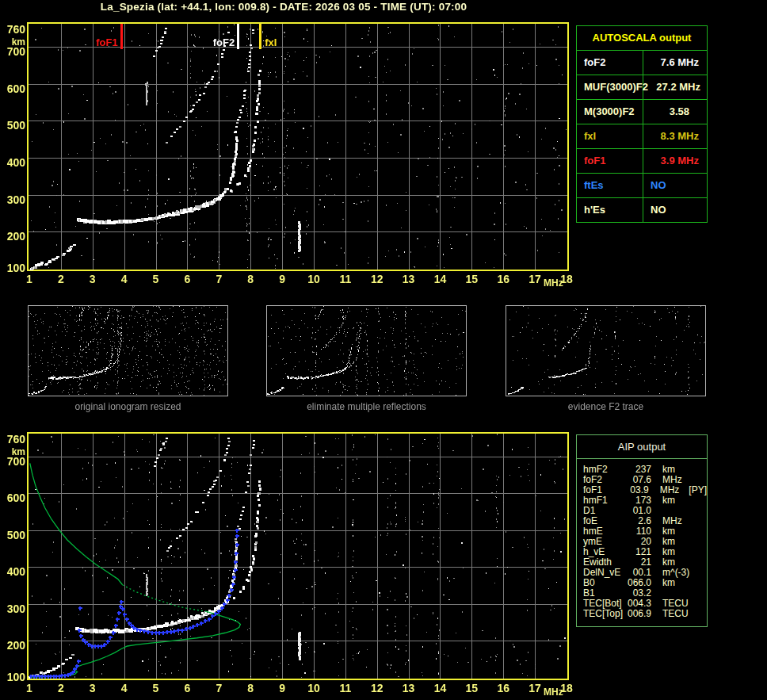 The image size is (767, 700). What do you see at coordinates (284, 6) in the screenshot?
I see `station-header: La_Spezia (lat: +44.1, lon: 009.8) - DAT…` at bounding box center [284, 6].